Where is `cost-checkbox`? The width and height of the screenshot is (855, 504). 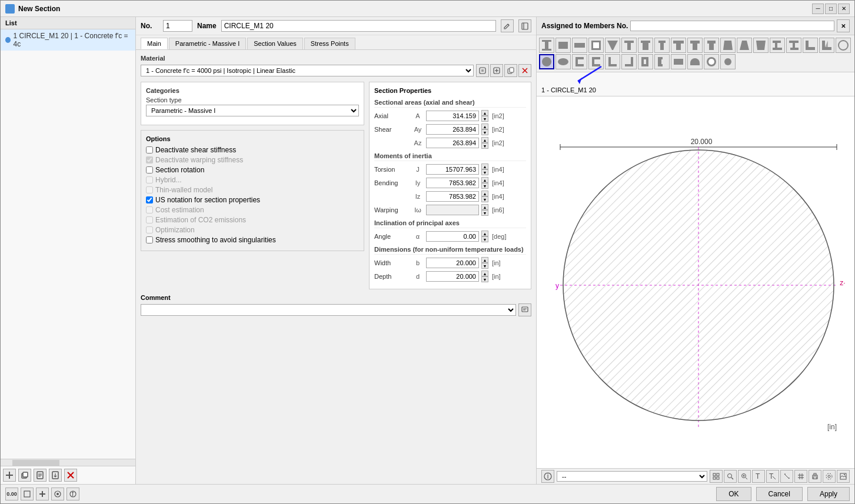
cost-checkbox is located at coordinates (149, 210).